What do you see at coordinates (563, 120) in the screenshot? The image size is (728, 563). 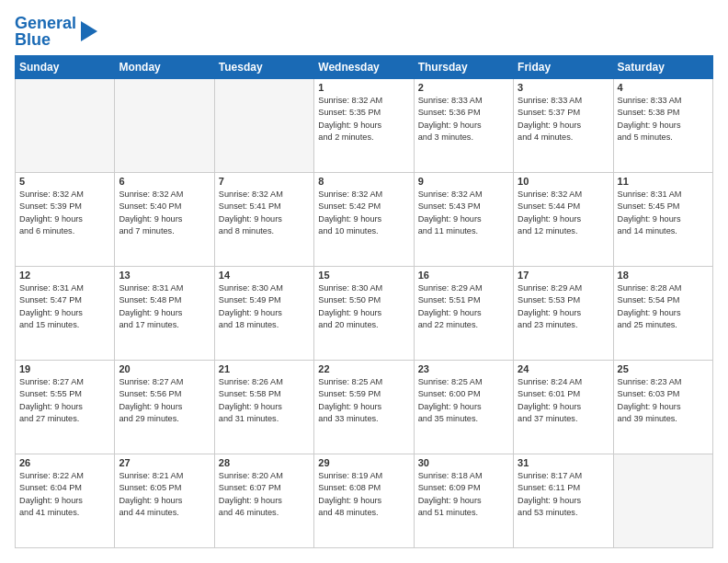 I see `day-info: Sunrise: 8:33 AM Sunset: 5:37 PM Dayligh…` at bounding box center [563, 120].